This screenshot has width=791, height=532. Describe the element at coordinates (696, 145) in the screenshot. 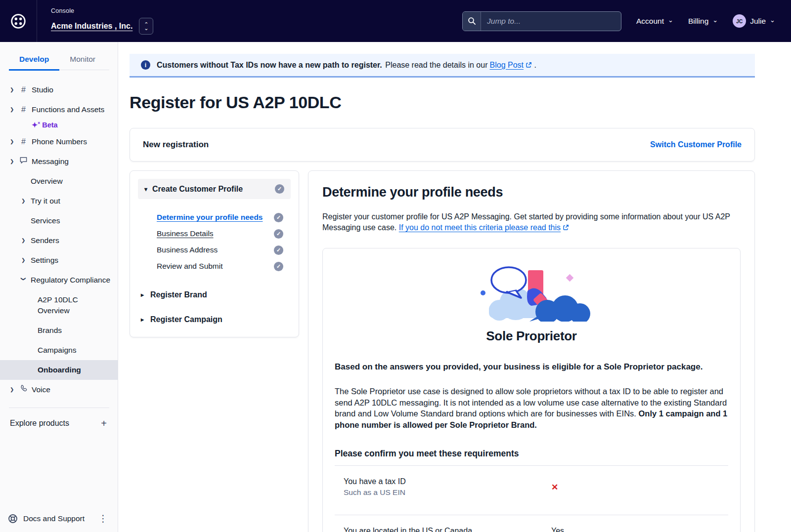

I see `switch-customer-profile-link: Switch Customer Profile` at that location.